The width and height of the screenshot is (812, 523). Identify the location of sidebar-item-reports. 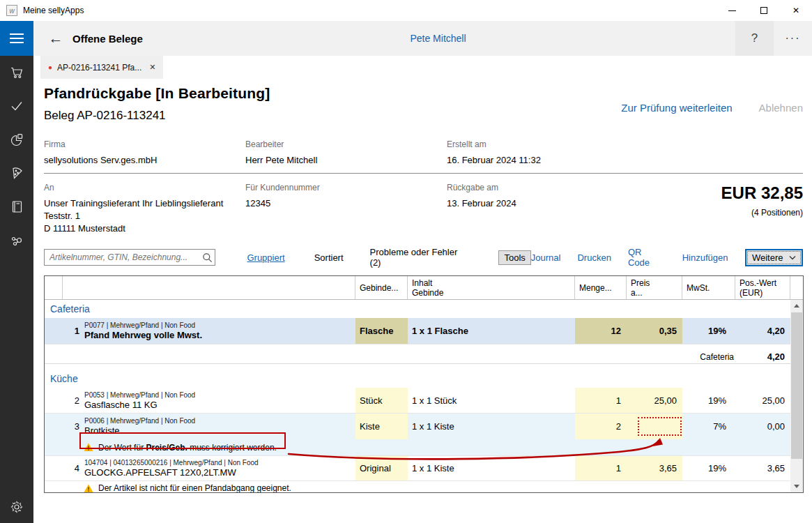
(17, 139).